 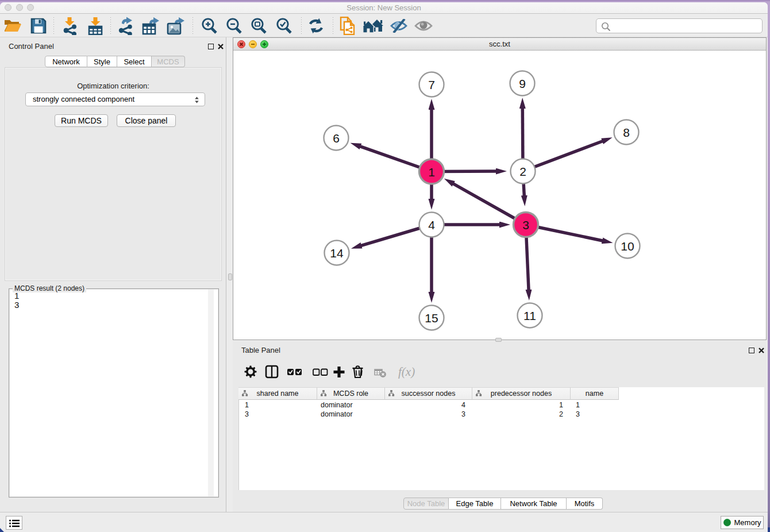 What do you see at coordinates (626, 132) in the screenshot?
I see `svg-text: 8` at bounding box center [626, 132].